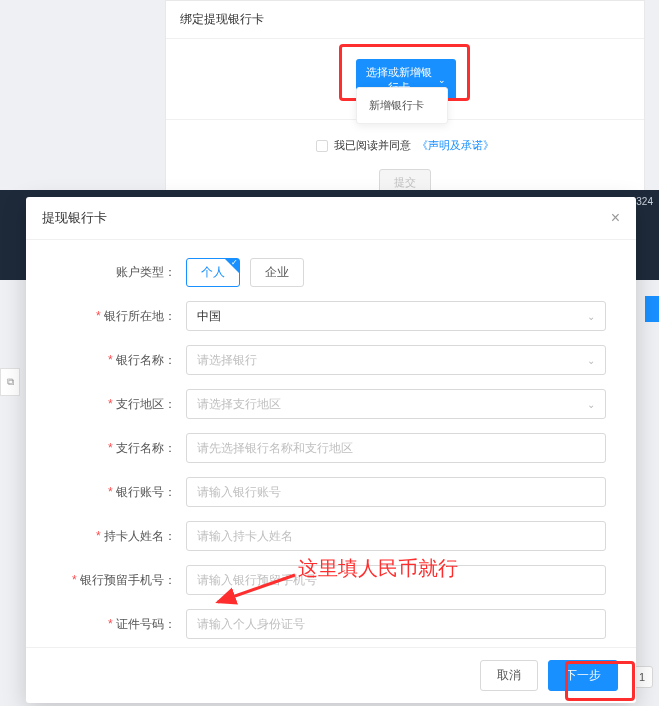 This screenshot has height=706, width=659. What do you see at coordinates (405, 20) in the screenshot?
I see `section-title: 绑定提现银行卡` at bounding box center [405, 20].